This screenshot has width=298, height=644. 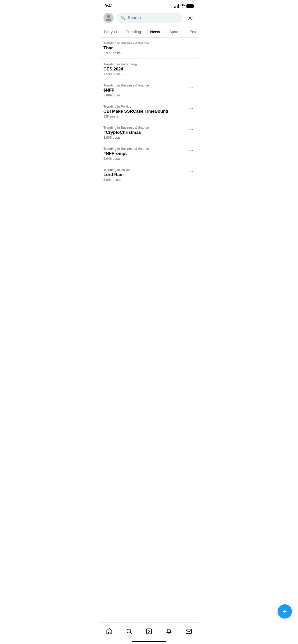 I want to click on trending-title: Lord Ram, so click(x=145, y=175).